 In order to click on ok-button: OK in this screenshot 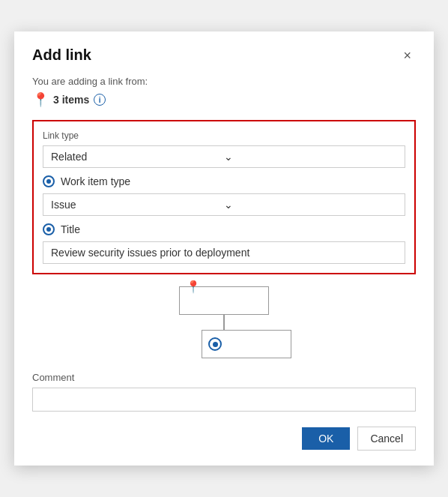, I will do `click(326, 439)`.